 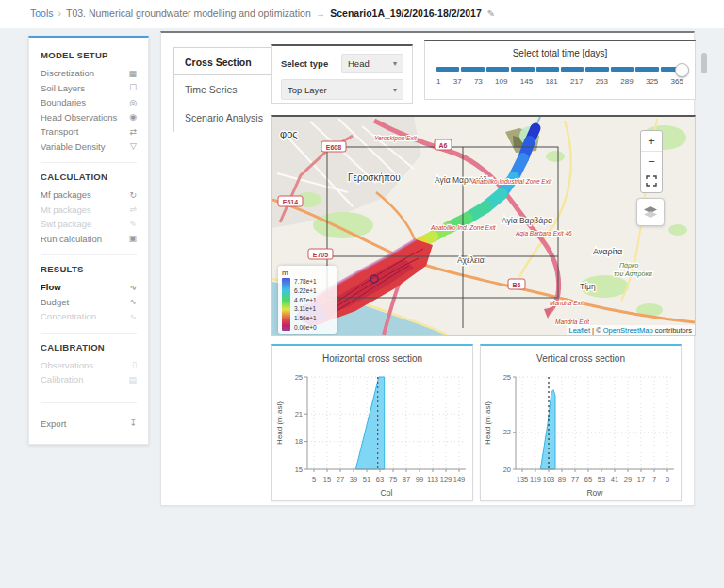 I want to click on vertical-cross-section-card: Vertical cross section 13511910389776553…, so click(x=581, y=422).